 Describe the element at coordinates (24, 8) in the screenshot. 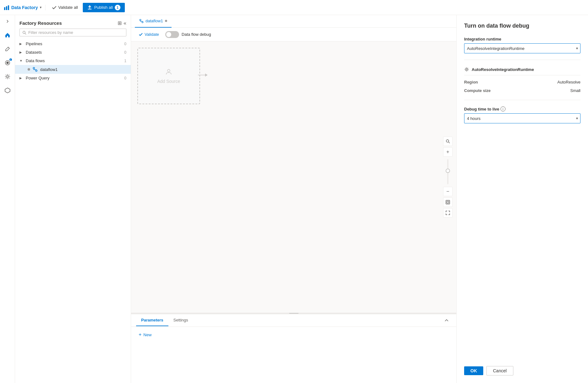

I see `brand: Data Factory ▾` at that location.